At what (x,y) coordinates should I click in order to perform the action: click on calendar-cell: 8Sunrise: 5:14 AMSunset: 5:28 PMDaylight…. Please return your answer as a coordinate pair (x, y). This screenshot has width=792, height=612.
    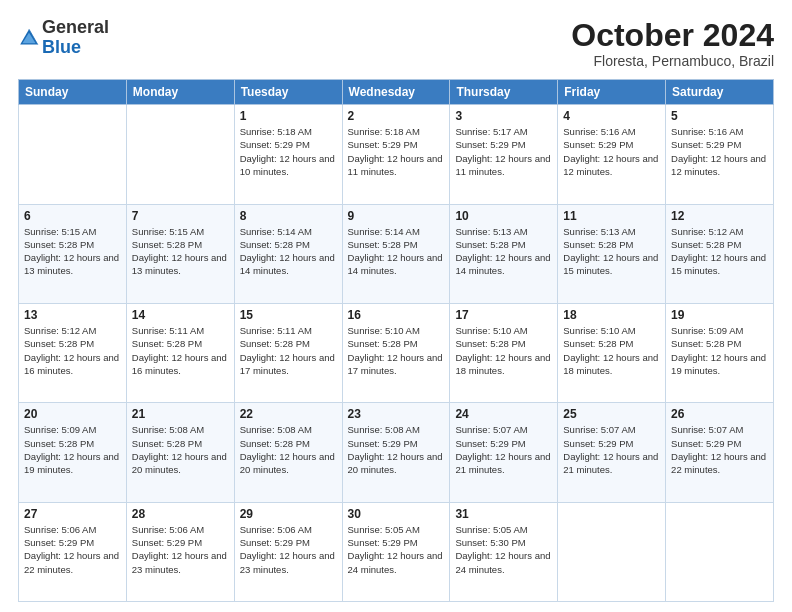
    Looking at the image, I should click on (288, 254).